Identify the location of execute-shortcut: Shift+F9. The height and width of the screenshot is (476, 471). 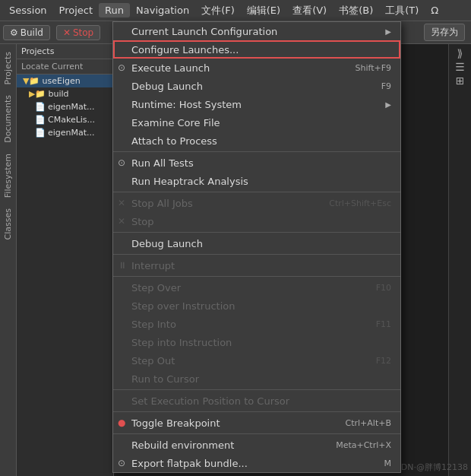
(373, 68).